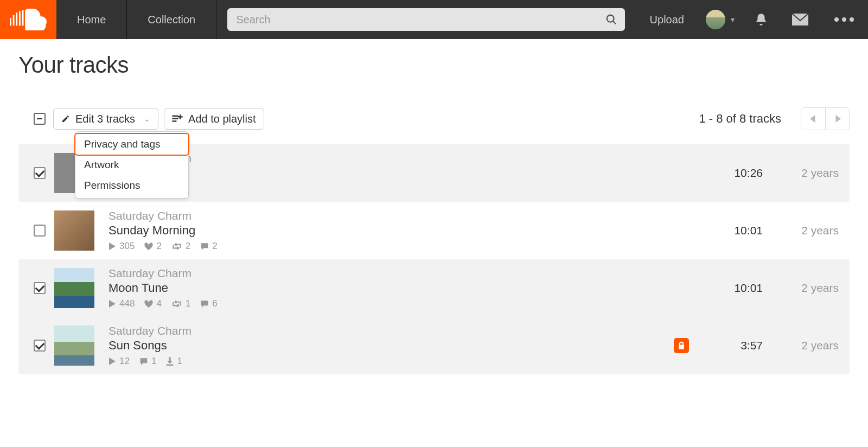 This screenshot has height=447, width=868. What do you see at coordinates (105, 119) in the screenshot?
I see `edit-tracks-label: Edit 3 tracks` at bounding box center [105, 119].